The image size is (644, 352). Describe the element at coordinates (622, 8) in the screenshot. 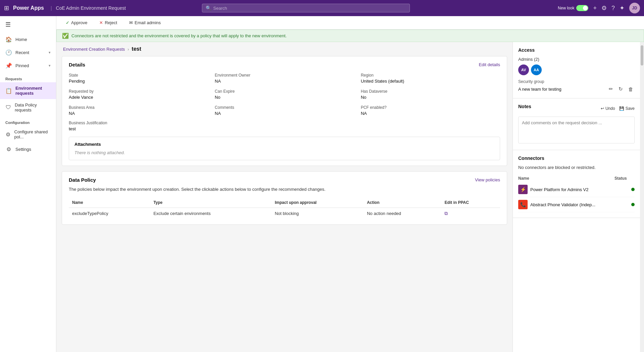

I see `copilot-icon: ✦` at that location.